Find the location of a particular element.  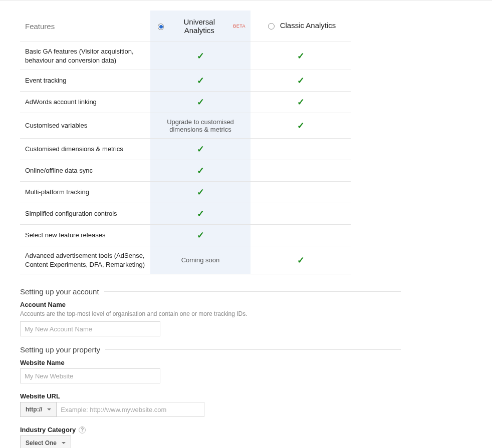

table-row: Multi-platform tracking✓ is located at coordinates (185, 192).